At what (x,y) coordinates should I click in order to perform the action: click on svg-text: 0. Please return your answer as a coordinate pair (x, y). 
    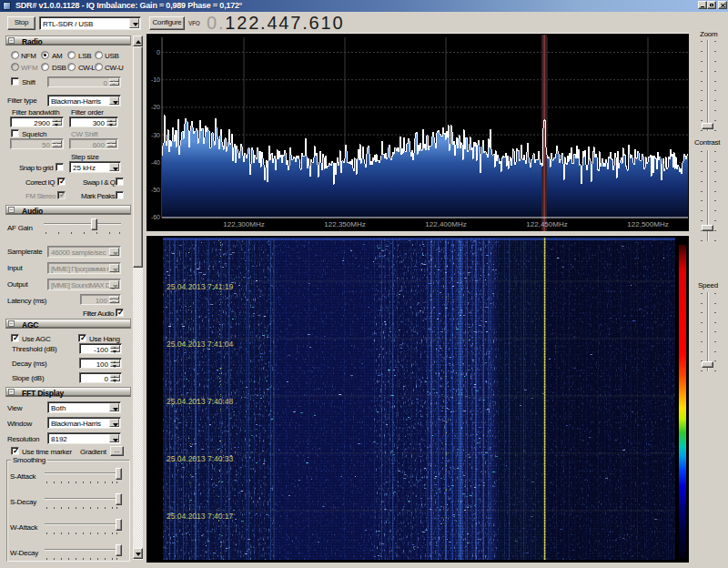
    Looking at the image, I should click on (158, 53).